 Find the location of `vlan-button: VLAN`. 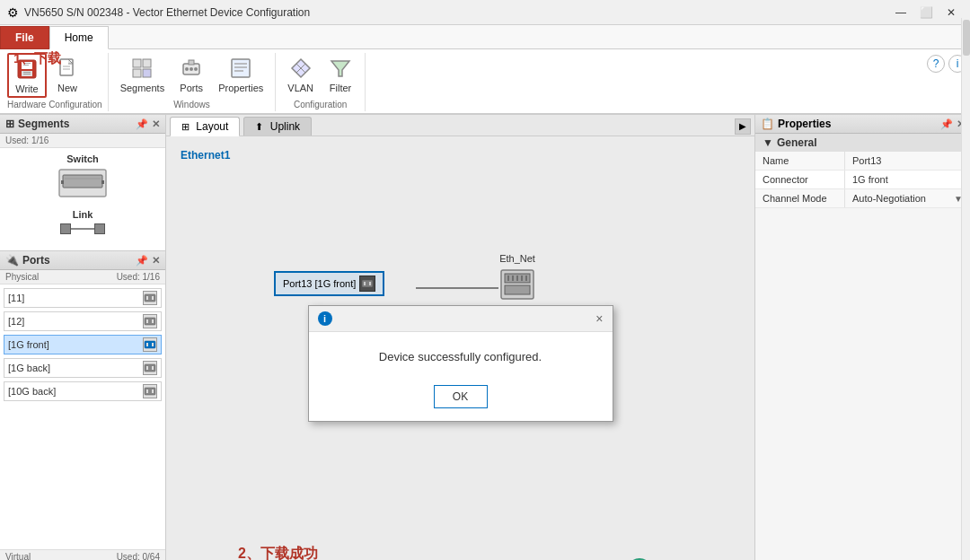

vlan-button: VLAN is located at coordinates (300, 74).